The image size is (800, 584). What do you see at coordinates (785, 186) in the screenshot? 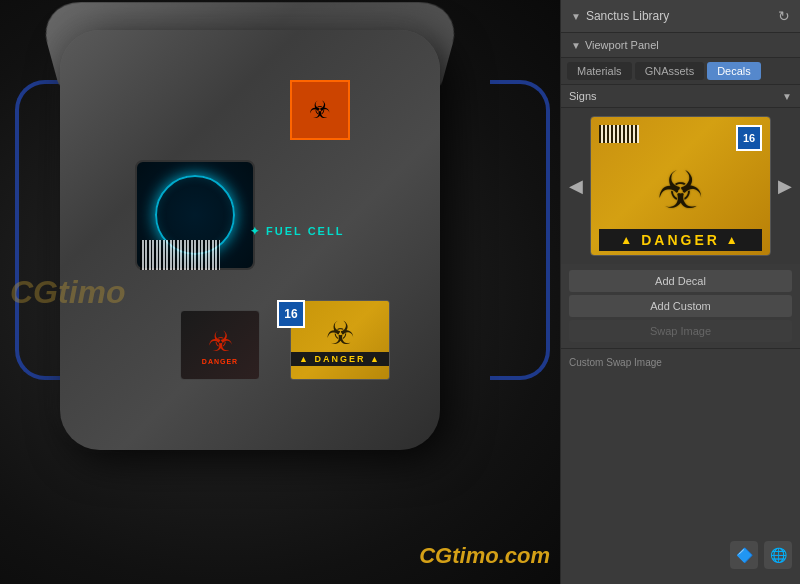
I see `next-arrow-icon: ▶` at bounding box center [785, 186].